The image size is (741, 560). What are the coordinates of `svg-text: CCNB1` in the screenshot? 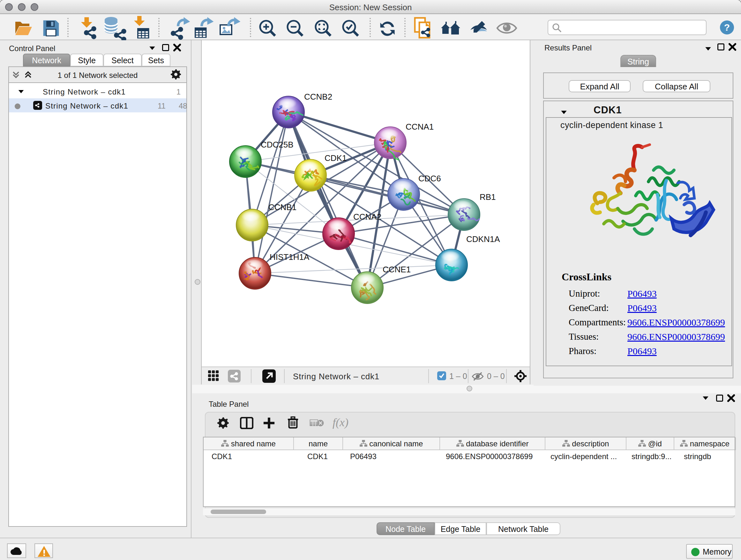 It's located at (282, 207).